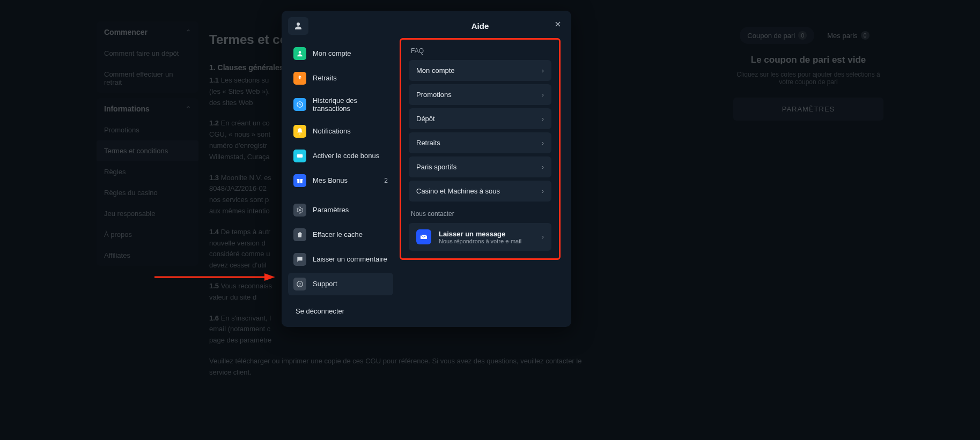  Describe the element at coordinates (771, 35) in the screenshot. I see `tab-label: Coupon de pari` at that location.